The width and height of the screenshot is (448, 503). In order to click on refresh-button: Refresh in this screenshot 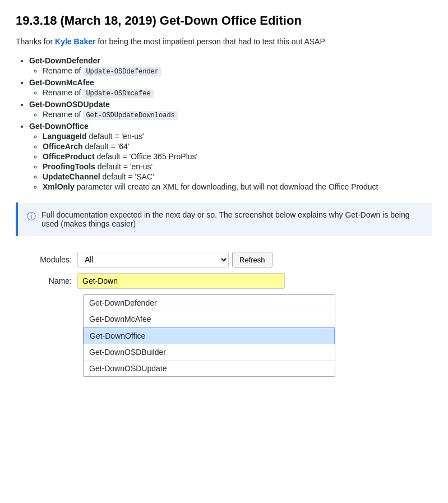, I will do `click(252, 260)`.